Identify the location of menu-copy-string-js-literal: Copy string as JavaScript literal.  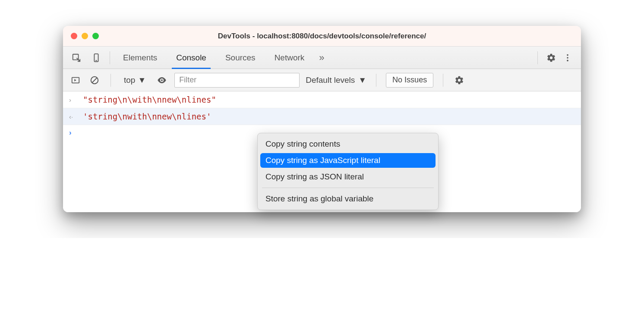
(348, 160).